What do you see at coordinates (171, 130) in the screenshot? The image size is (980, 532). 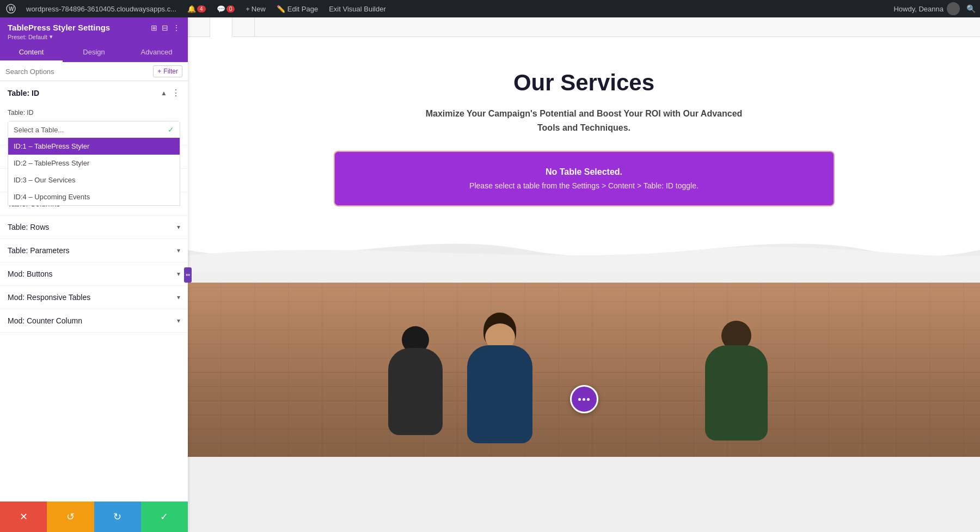 I see `dropdown-check-icon: ✓` at bounding box center [171, 130].